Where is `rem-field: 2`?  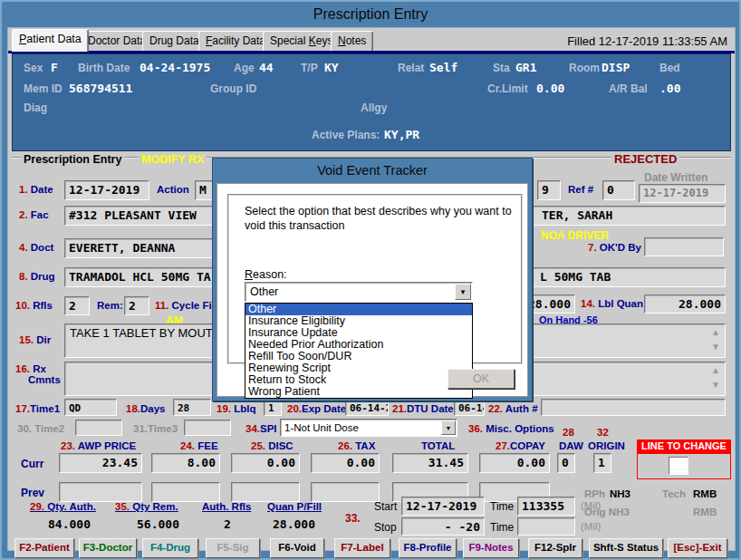 rem-field: 2 is located at coordinates (137, 306).